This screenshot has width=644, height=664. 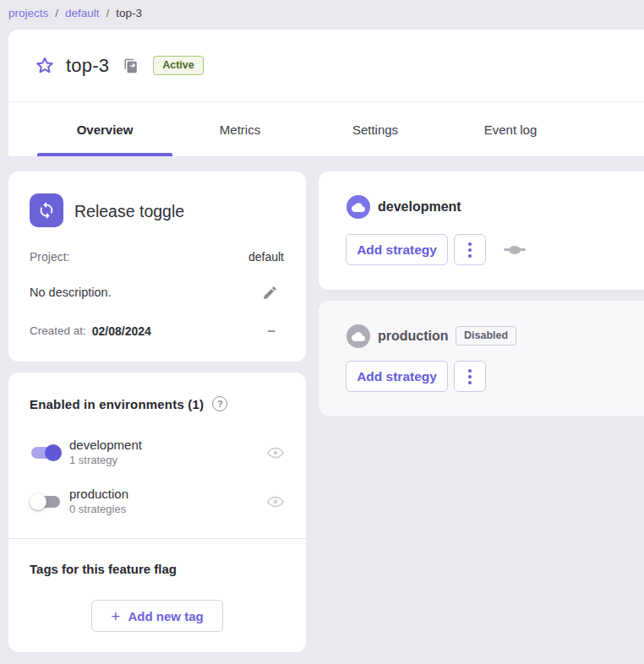 What do you see at coordinates (157, 539) in the screenshot?
I see `card-divider` at bounding box center [157, 539].